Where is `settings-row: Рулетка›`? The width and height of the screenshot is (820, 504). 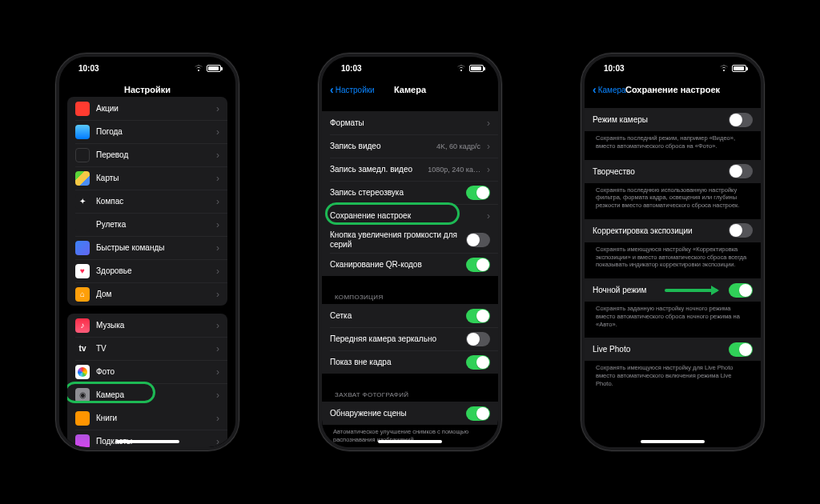
settings-row: Рулетка› is located at coordinates (147, 224).